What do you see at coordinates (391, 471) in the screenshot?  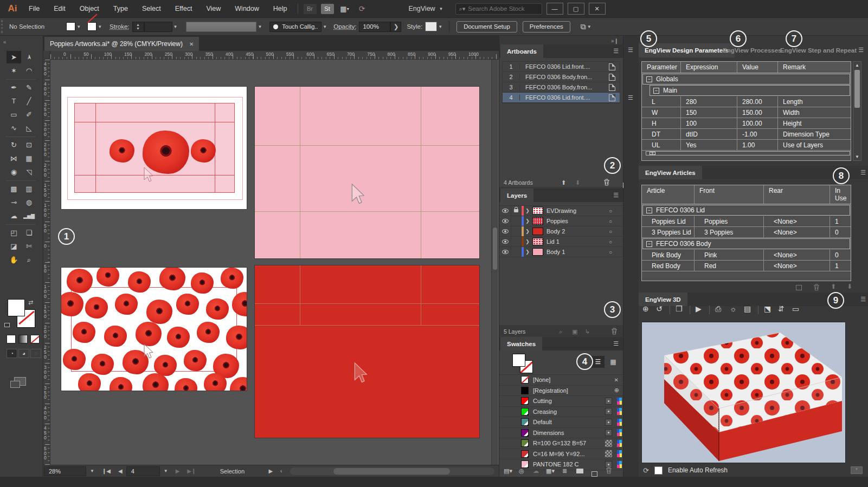 I see `scrollbar-thumb` at bounding box center [391, 471].